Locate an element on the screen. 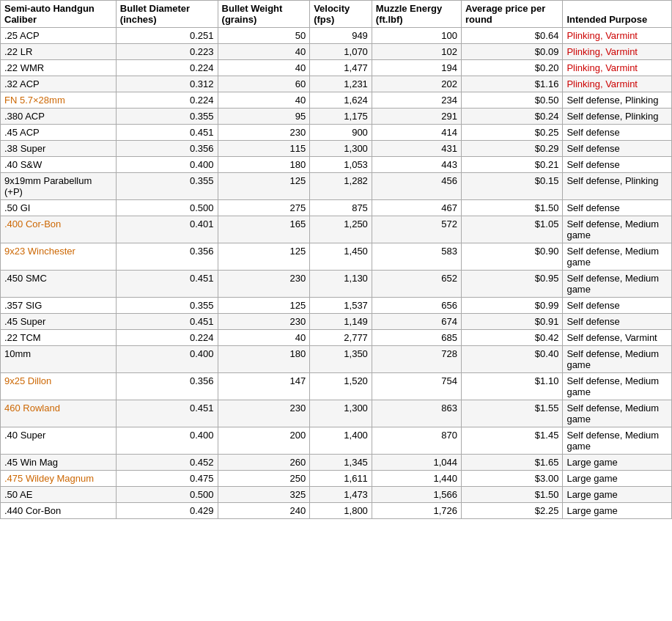  cell-price: $1.55 is located at coordinates (512, 414).